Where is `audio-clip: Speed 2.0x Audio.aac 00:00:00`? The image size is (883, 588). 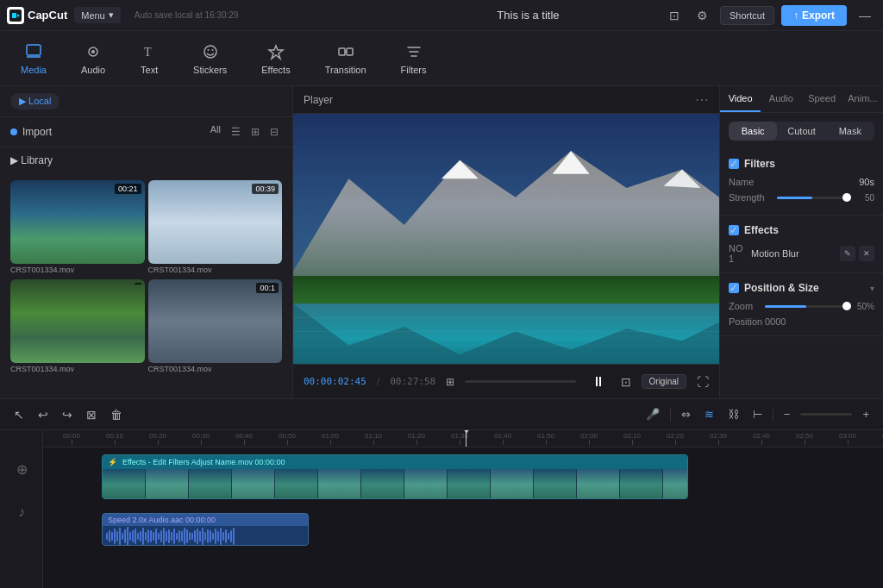
audio-clip: Speed 2.0x Audio.aac 00:00:00 is located at coordinates (205, 529).